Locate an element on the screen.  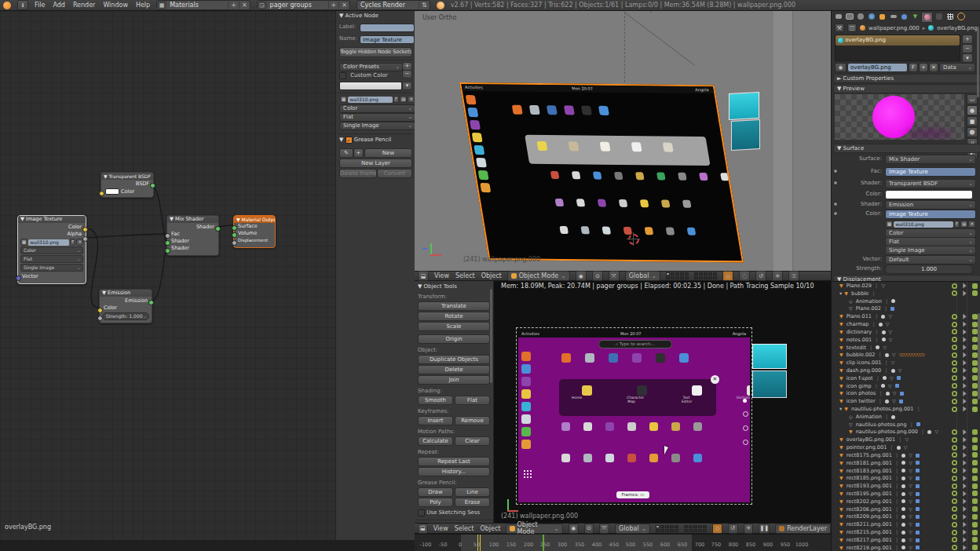
source-dropdown: Single Image is located at coordinates (52, 268).